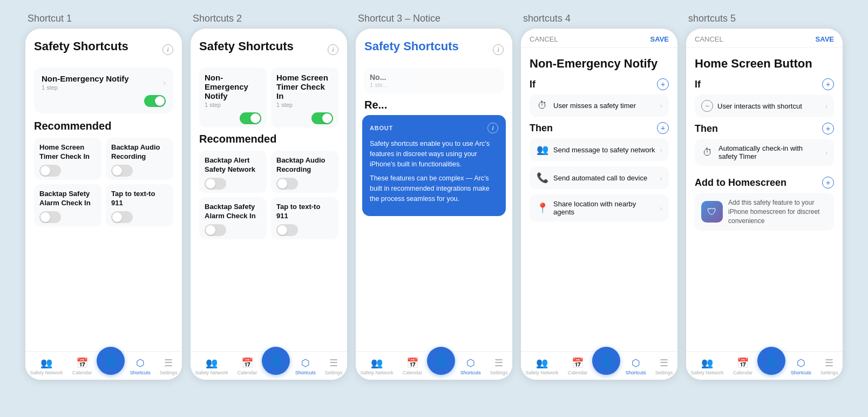 This screenshot has width=868, height=417. What do you see at coordinates (599, 106) in the screenshot?
I see `if-condition-card-4: ⏱ User misses a safety timer ›` at bounding box center [599, 106].